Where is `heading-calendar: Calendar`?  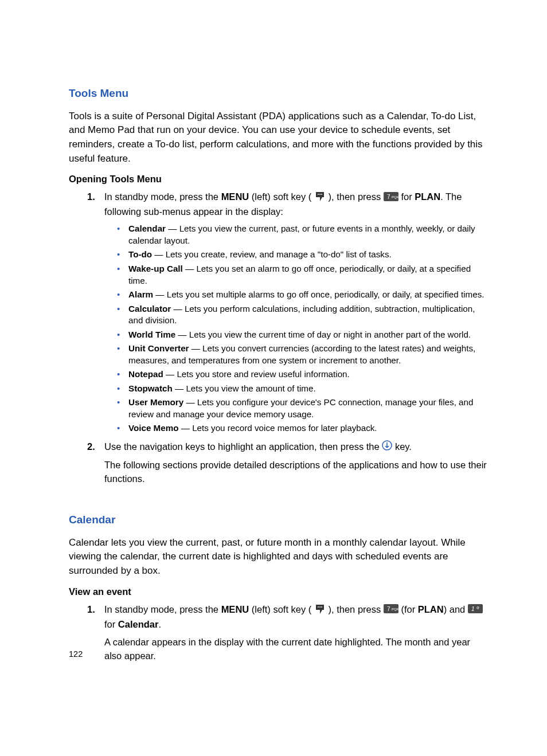 heading-calendar: Calendar is located at coordinates (279, 520).